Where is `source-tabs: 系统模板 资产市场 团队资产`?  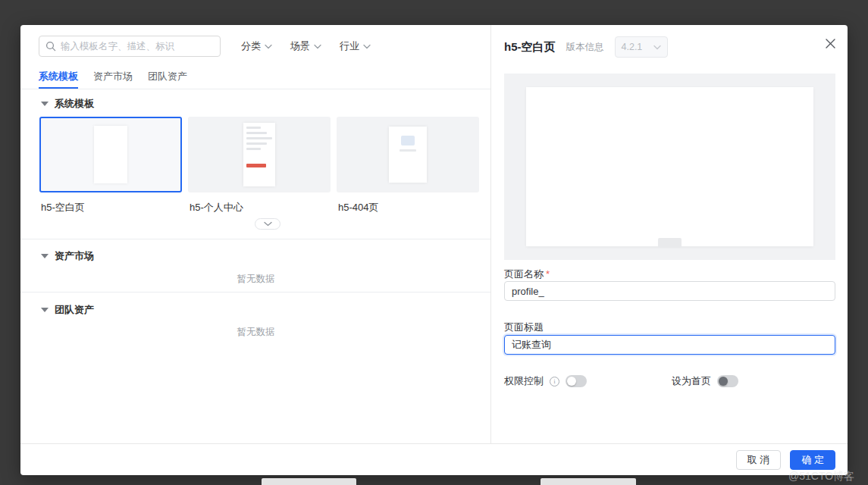
source-tabs: 系统模板 资产市场 团队资产 is located at coordinates (113, 77).